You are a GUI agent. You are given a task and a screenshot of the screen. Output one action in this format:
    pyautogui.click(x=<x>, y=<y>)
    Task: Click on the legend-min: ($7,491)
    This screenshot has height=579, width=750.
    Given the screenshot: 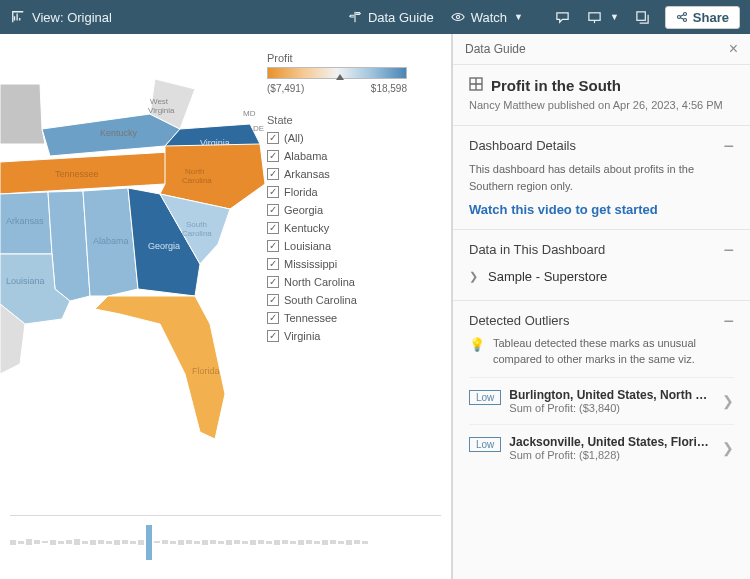 What is the action you would take?
    pyautogui.click(x=286, y=88)
    